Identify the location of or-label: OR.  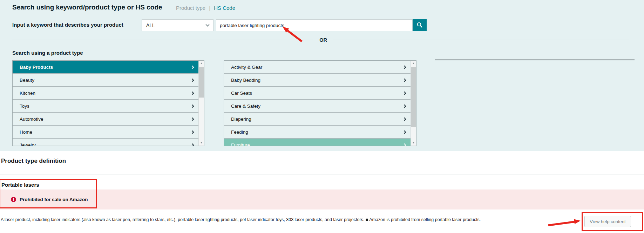
(323, 40).